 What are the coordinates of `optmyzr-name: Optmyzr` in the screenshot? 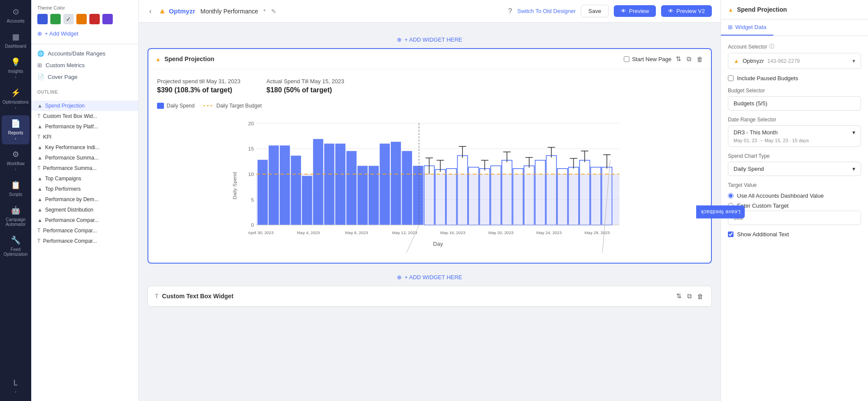 It's located at (182, 11).